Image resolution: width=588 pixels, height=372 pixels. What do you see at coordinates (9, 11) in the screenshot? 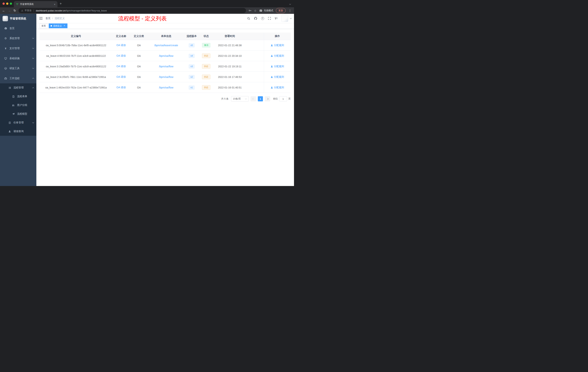
I see `forward-icon: →` at bounding box center [9, 11].